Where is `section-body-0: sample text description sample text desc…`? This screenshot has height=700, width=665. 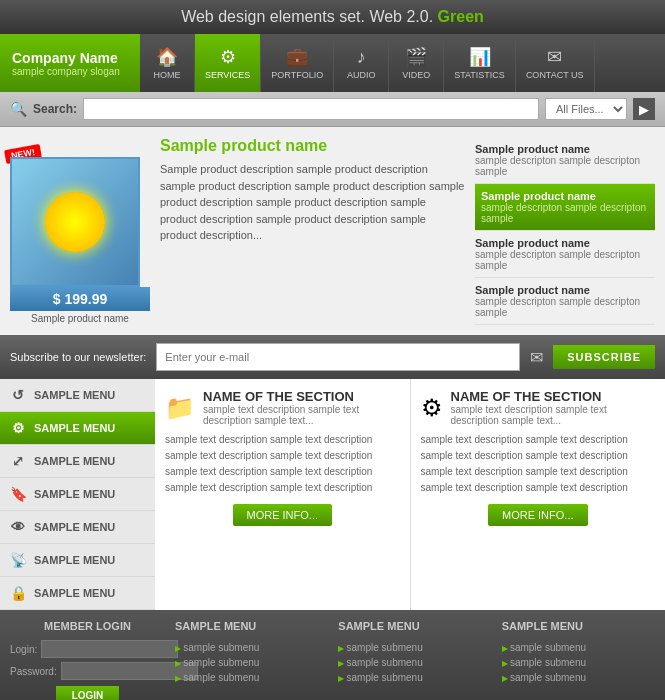
section-body-0: sample text description sample text desc… is located at coordinates (282, 464).